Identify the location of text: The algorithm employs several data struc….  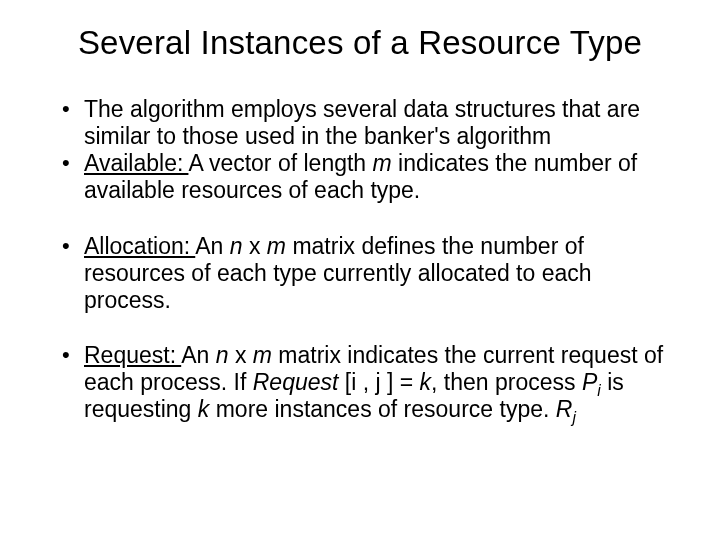
(362, 122).